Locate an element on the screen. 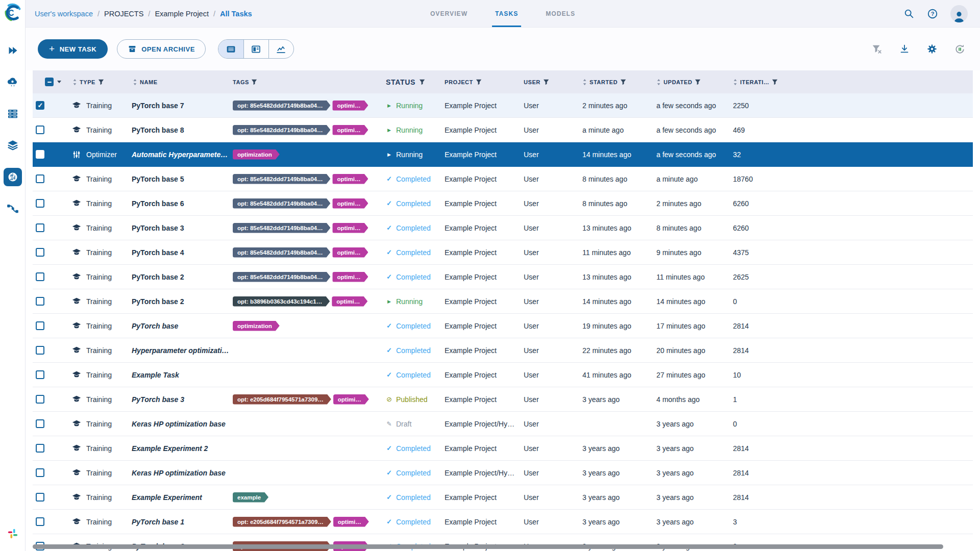 Image resolution: width=980 pixels, height=551 pixels. column-header-type: TYPE is located at coordinates (97, 82).